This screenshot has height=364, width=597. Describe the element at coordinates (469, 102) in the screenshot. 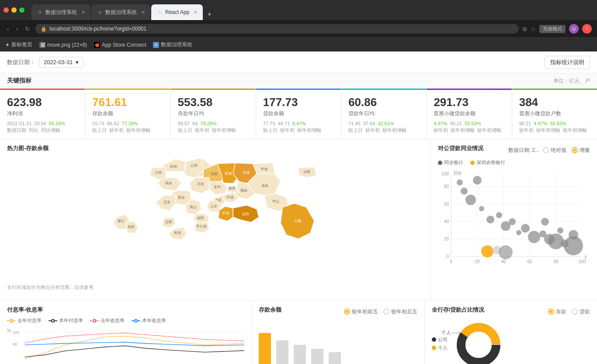

I see `metric-inclusive-loan-value: 291.73` at that location.